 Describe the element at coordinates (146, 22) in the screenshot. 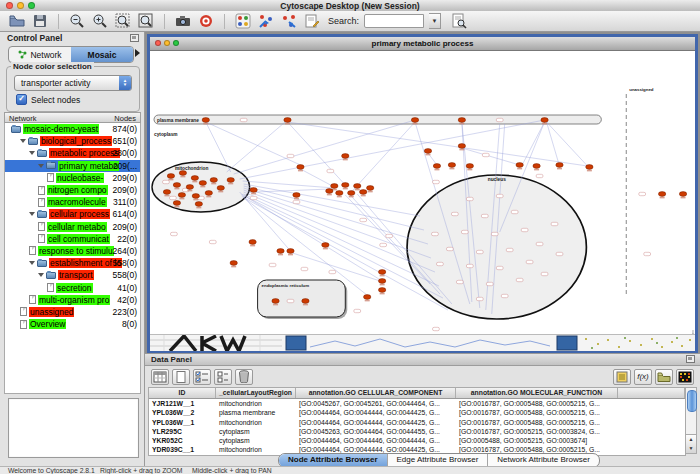

I see `zoom-fit-icon` at that location.